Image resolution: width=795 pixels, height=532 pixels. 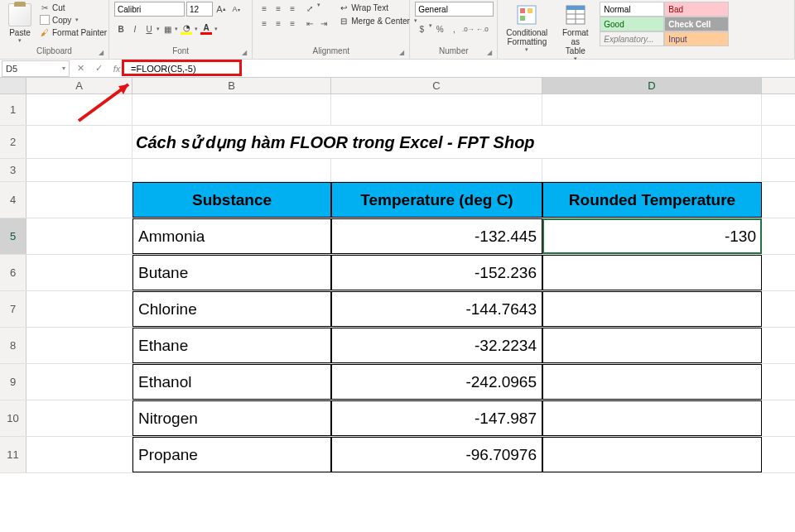 I want to click on cell-d4-header: Rounded Temperature, so click(x=653, y=200).